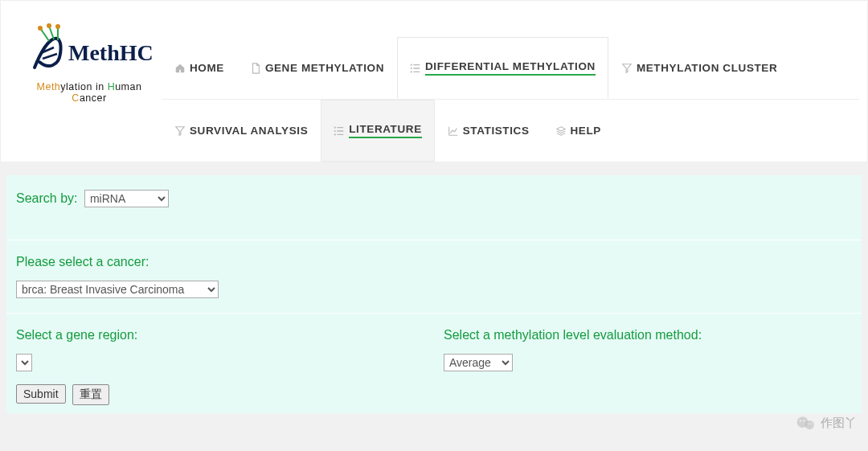 Image resolution: width=868 pixels, height=451 pixels. Describe the element at coordinates (510, 68) in the screenshot. I see `nav-label: DIFFERENTIAL METHYLATION` at that location.